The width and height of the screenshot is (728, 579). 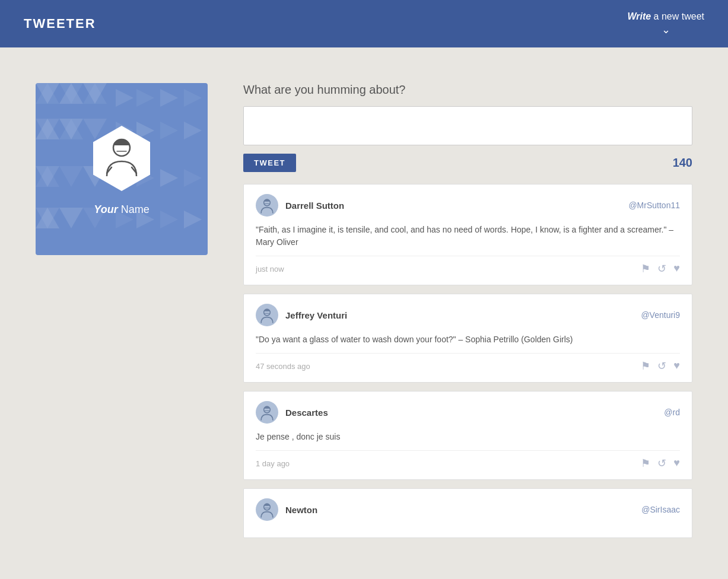 What do you see at coordinates (468, 435) in the screenshot?
I see `tweet-card: Descartes @rd Je pense , donc je suis 1 …` at bounding box center [468, 435].